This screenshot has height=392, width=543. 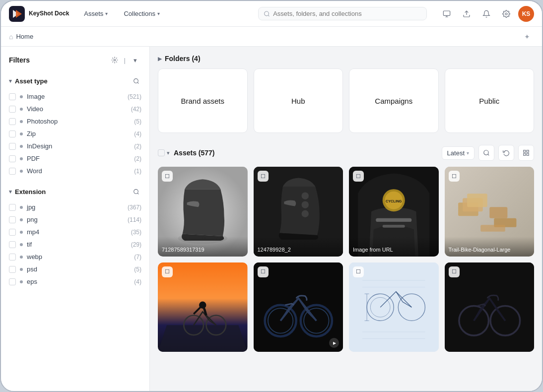 What do you see at coordinates (183, 59) in the screenshot?
I see `folders-section-label: Folders (4)` at bounding box center [183, 59].